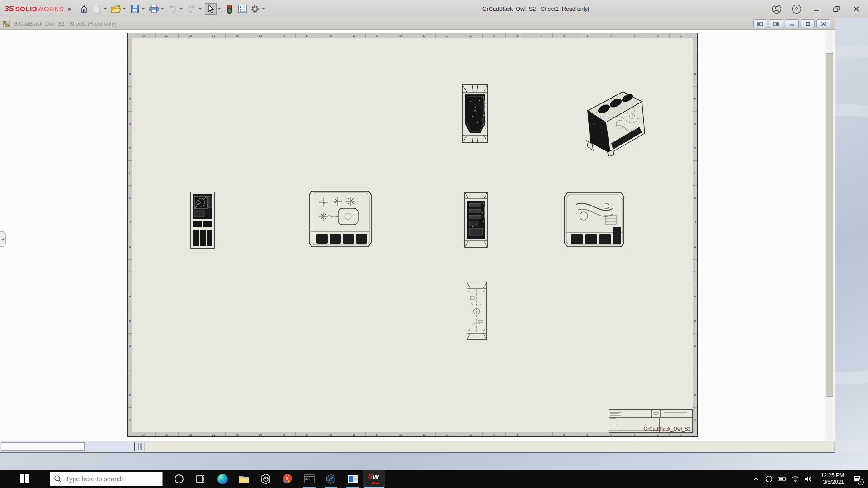 The width and height of the screenshot is (868, 488). I want to click on zone-label: 9, so click(495, 35).